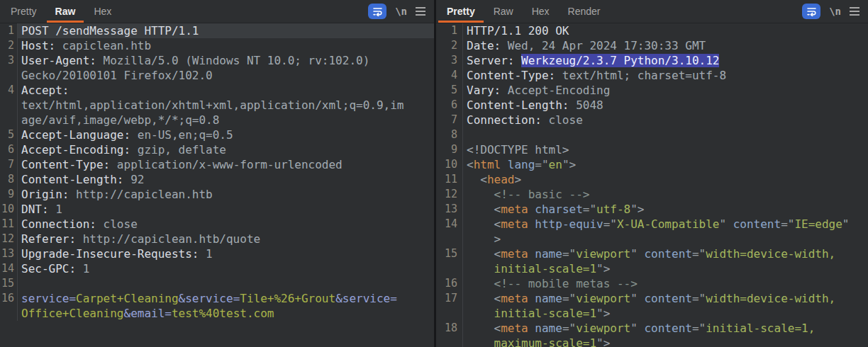 This screenshot has width=868, height=347. What do you see at coordinates (217, 61) in the screenshot?
I see `code-line: 3User-Agent: Mozilla/5.0 (Windows NT 10.…` at bounding box center [217, 61].